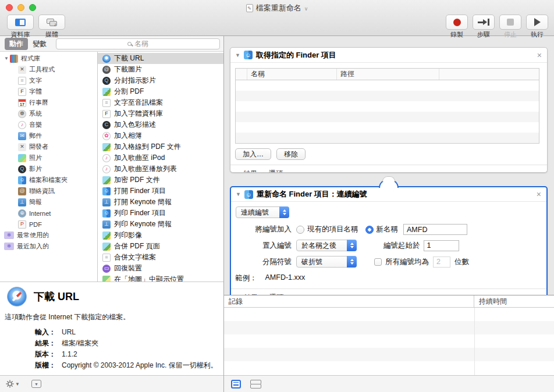  Describe the element at coordinates (138, 44) in the screenshot. I see `search-input: 名稱` at that location.